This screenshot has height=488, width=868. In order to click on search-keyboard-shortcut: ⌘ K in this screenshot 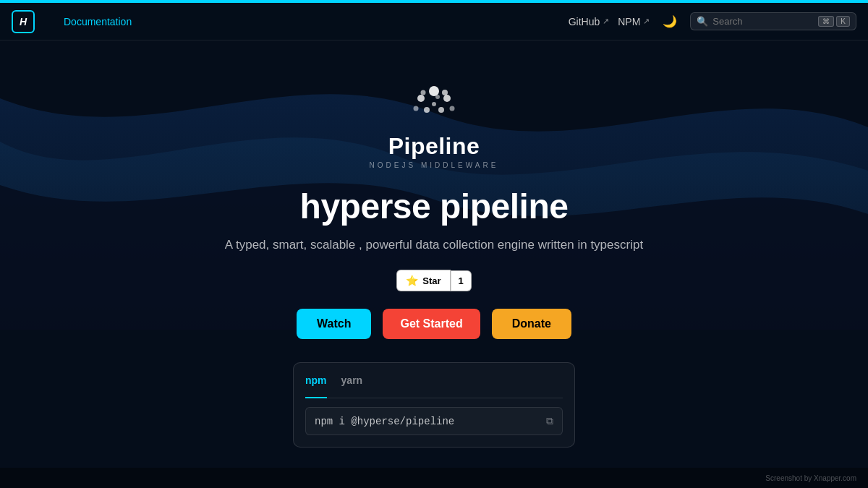, I will do `click(834, 22)`.